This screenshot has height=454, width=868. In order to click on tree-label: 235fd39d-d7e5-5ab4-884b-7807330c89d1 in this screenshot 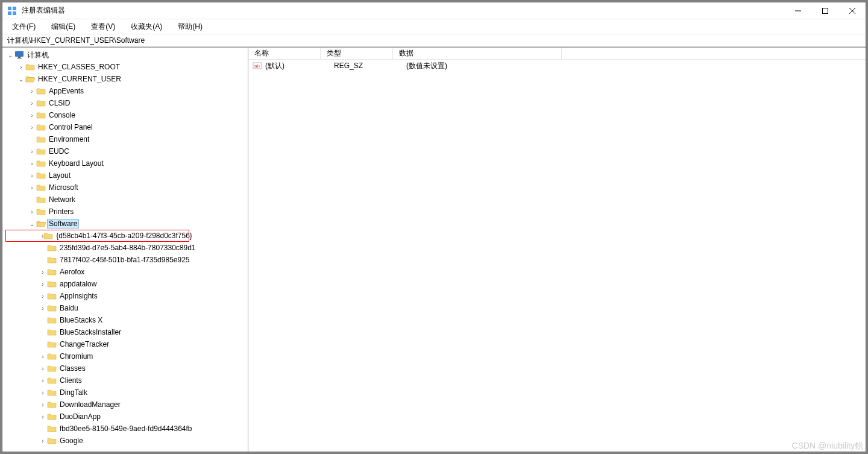, I will do `click(128, 248)`.